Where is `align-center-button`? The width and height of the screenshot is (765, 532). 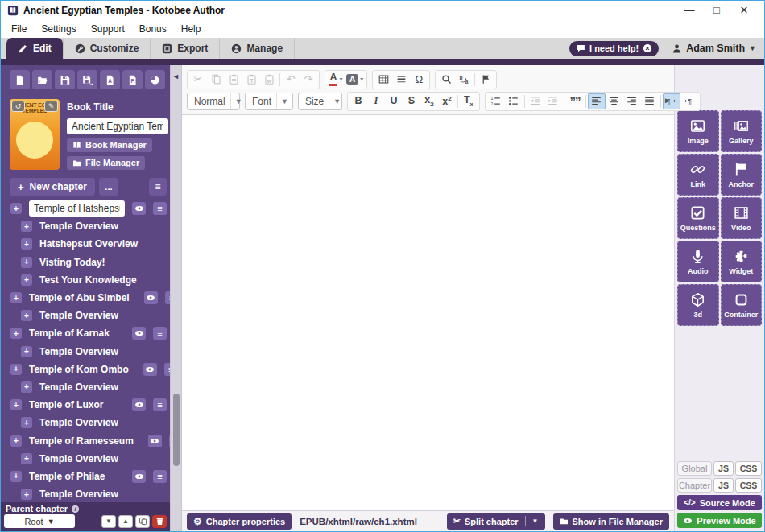 align-center-button is located at coordinates (614, 101).